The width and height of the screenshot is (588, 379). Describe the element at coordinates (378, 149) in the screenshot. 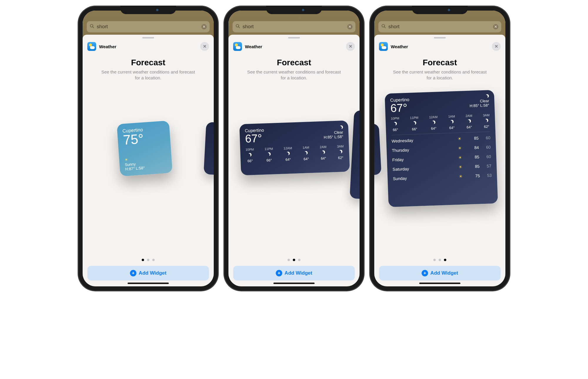

I see `prev-widget-peek` at that location.